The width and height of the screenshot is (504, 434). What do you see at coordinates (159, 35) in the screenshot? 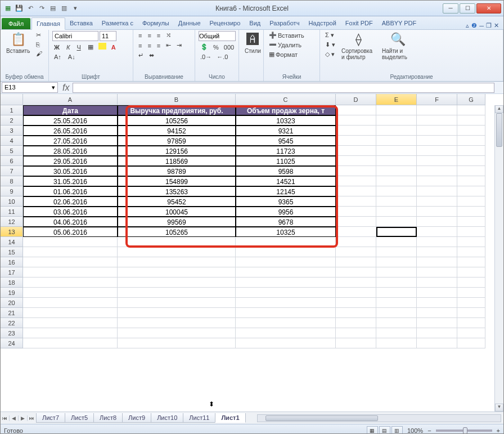
I see `align-bot-icon: ≡` at bounding box center [159, 35].